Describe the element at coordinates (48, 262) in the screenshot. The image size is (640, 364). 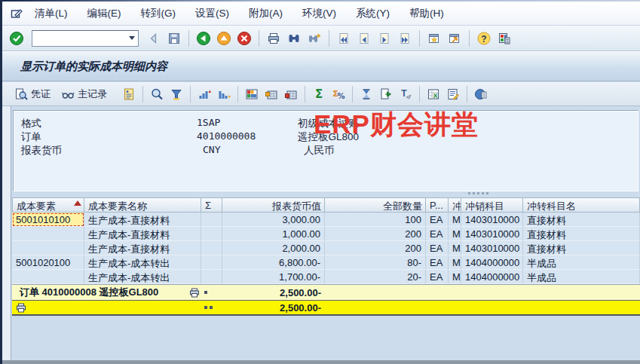
I see `cell-cost-element: 5001020100` at that location.